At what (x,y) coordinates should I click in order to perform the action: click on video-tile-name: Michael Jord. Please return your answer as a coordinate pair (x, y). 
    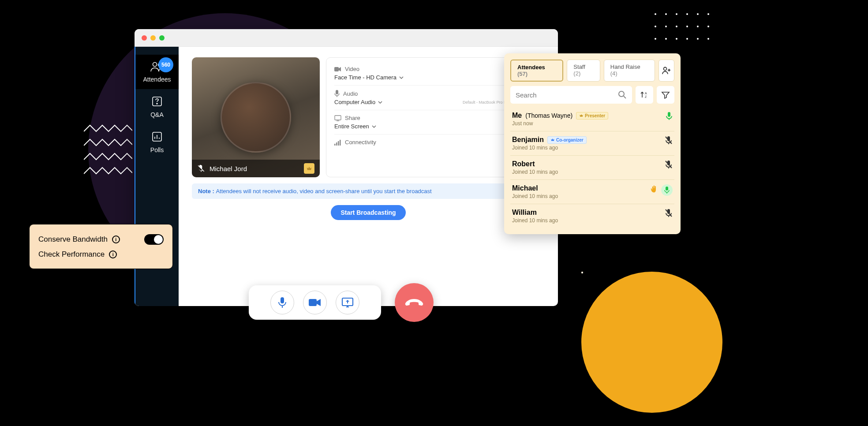
    Looking at the image, I should click on (228, 168).